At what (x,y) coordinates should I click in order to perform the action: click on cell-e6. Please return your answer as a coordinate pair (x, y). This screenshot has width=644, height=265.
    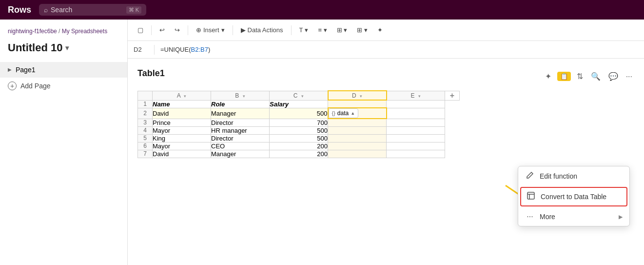
    Looking at the image, I should click on (416, 146).